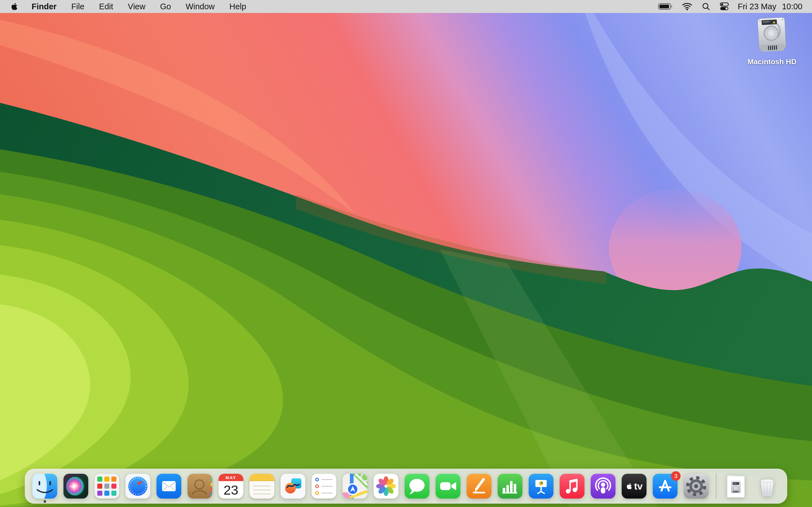  What do you see at coordinates (736, 486) in the screenshot?
I see `dock-documents` at bounding box center [736, 486].